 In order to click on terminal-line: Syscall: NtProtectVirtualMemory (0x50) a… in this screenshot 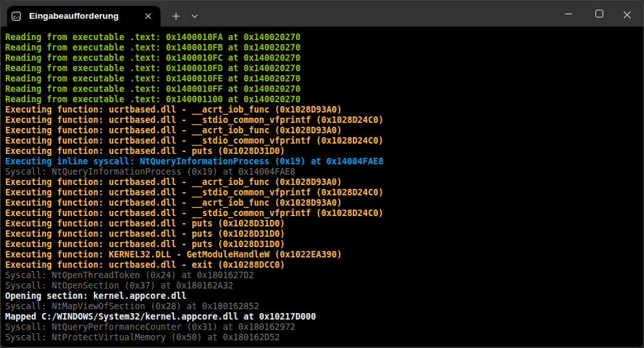, I will do `click(324, 338)`.